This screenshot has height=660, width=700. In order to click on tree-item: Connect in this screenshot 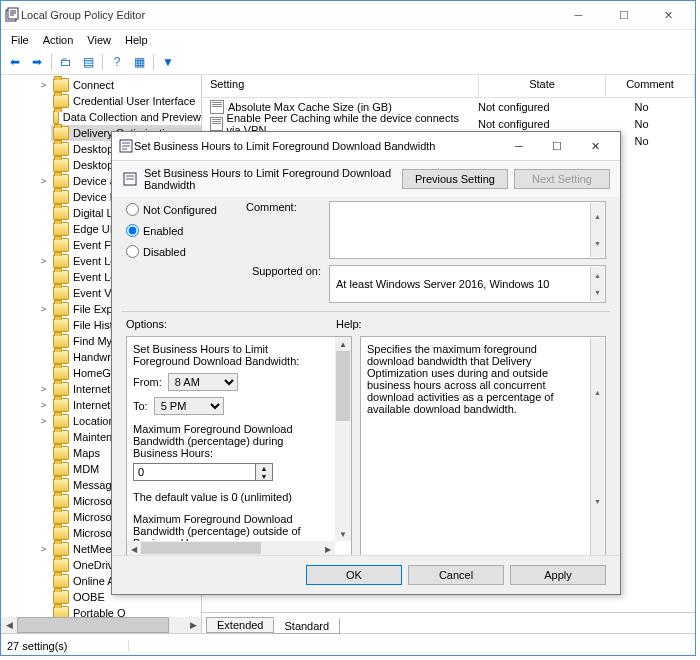, I will do `click(126, 85)`.